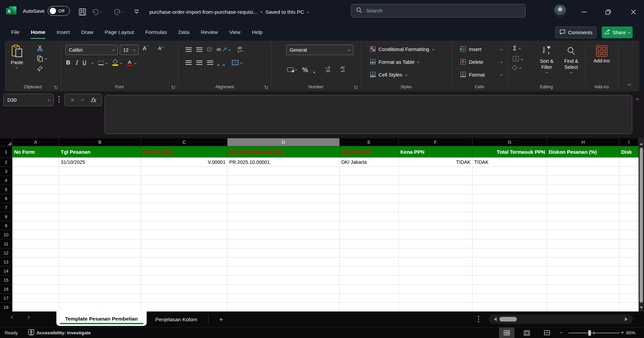  I want to click on cell-B1: Tgl Pesanan, so click(100, 152).